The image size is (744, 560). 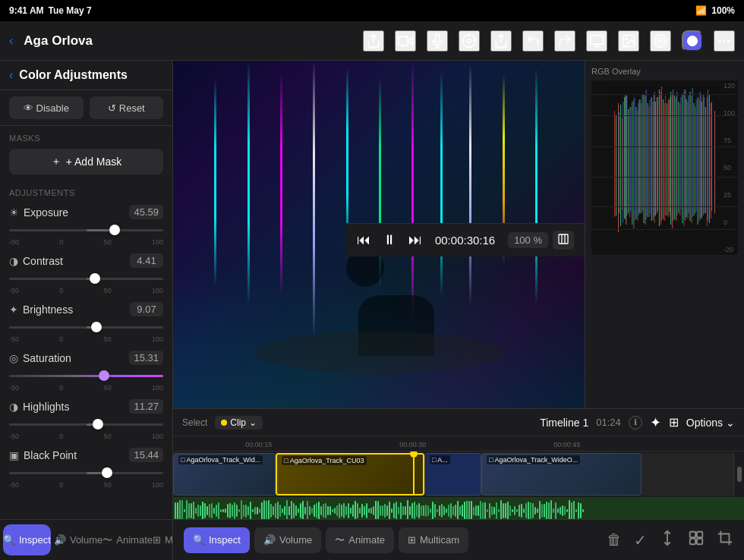 I want to click on clip-3: □ A..., so click(x=452, y=474).